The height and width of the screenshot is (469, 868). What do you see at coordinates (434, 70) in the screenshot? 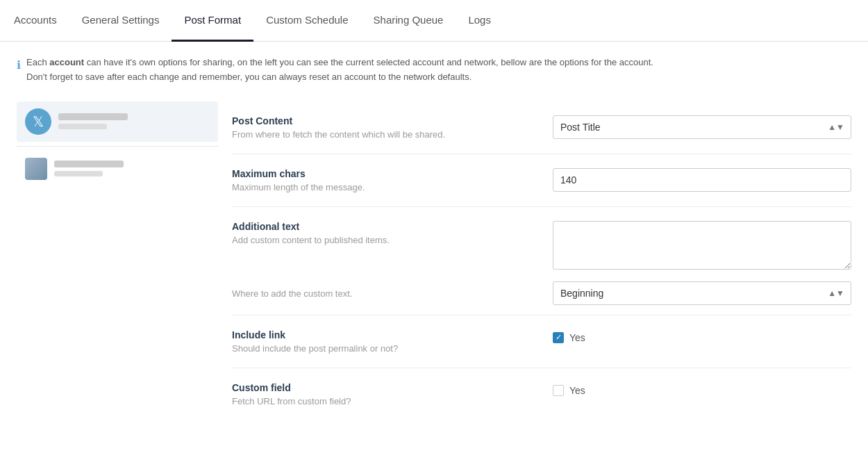
I see `info-box: ℹ Each account can have it's own options…` at bounding box center [434, 70].